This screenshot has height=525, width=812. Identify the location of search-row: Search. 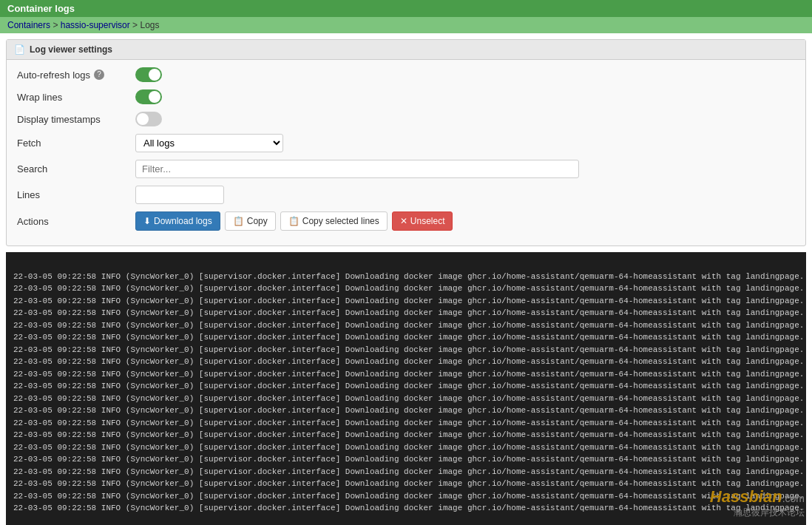
(406, 169).